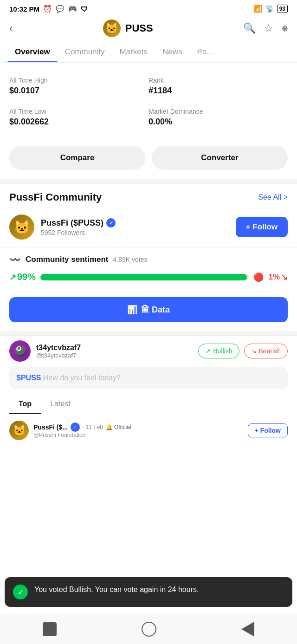  Describe the element at coordinates (24, 9) in the screenshot. I see `status-time: 10:32 PM` at that location.